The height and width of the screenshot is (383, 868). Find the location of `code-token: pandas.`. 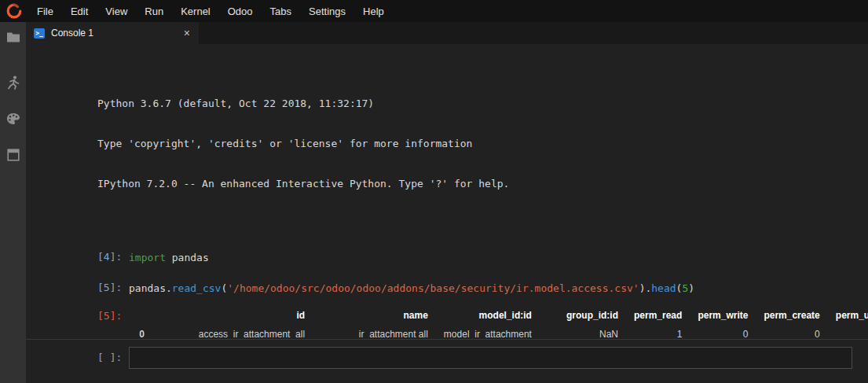

code-token: pandas. is located at coordinates (151, 288).